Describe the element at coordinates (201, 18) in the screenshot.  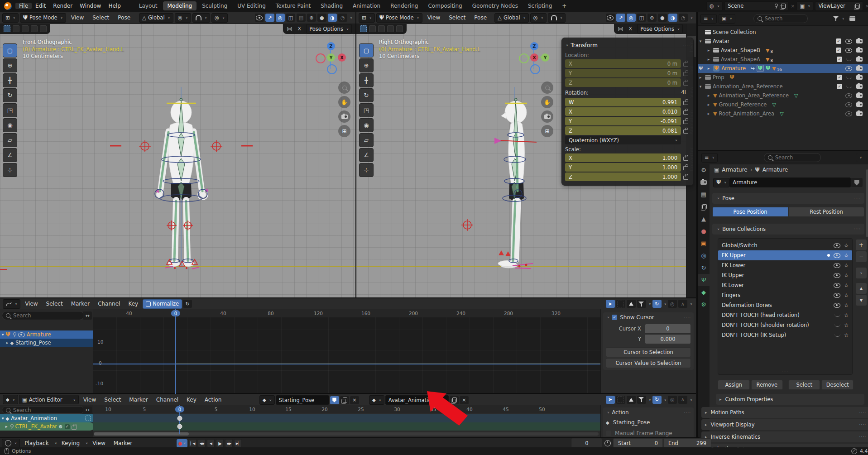
I see `snap-toggle: ∨` at that location.